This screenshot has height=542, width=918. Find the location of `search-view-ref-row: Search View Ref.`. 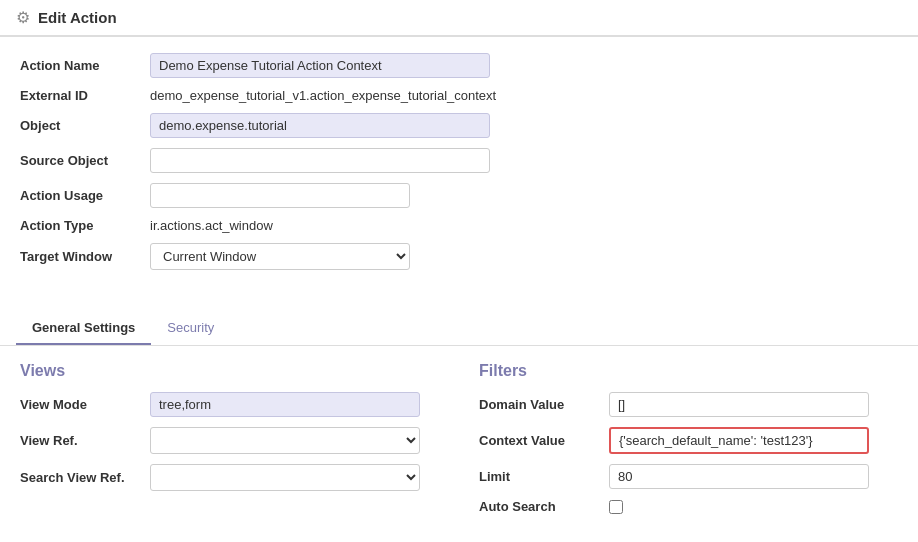

search-view-ref-row: Search View Ref. is located at coordinates (230, 478).